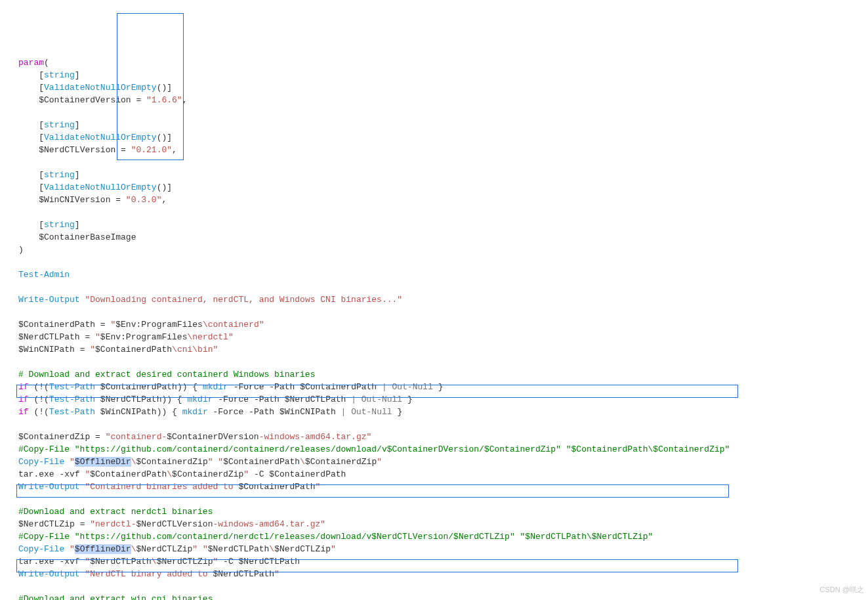 The image size is (868, 600). Describe the element at coordinates (842, 589) in the screenshot. I see `watermark-text: CSDN @咲之` at that location.